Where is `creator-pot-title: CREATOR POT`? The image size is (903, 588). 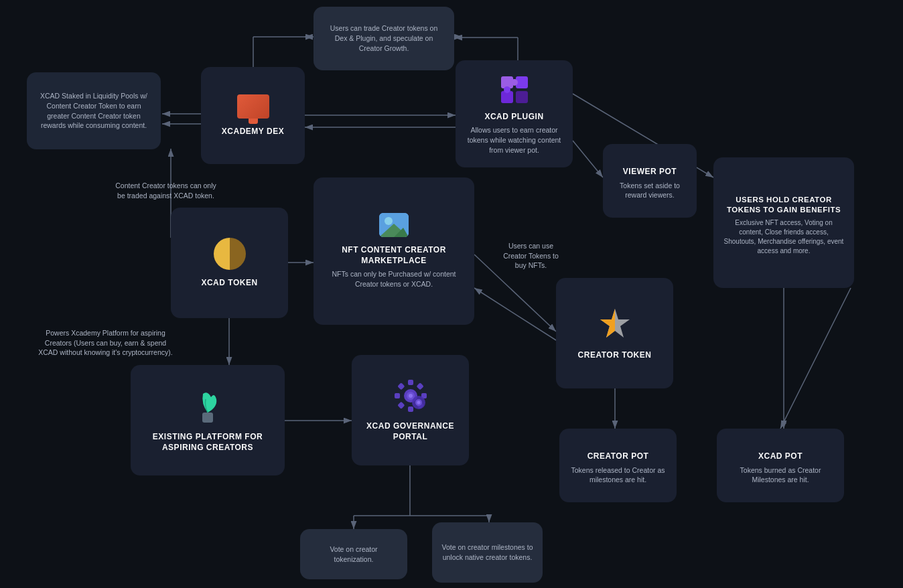 creator-pot-title: CREATOR POT is located at coordinates (618, 457).